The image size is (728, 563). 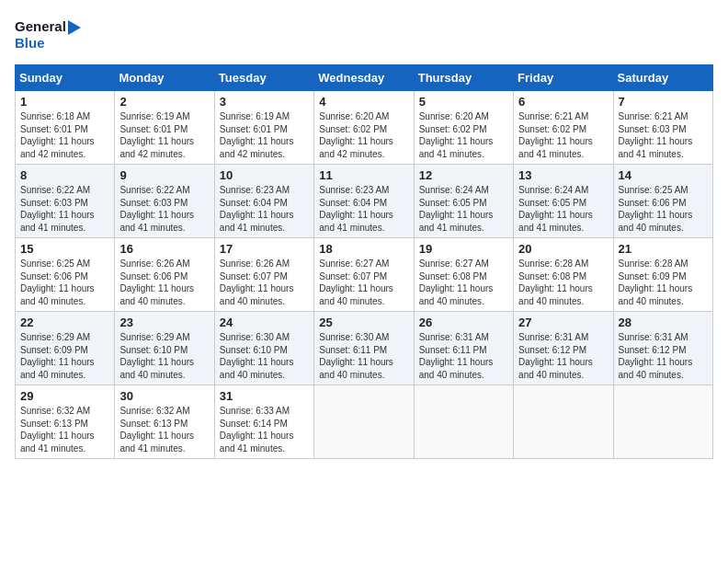 What do you see at coordinates (164, 101) in the screenshot?
I see `day-number: 2` at bounding box center [164, 101].